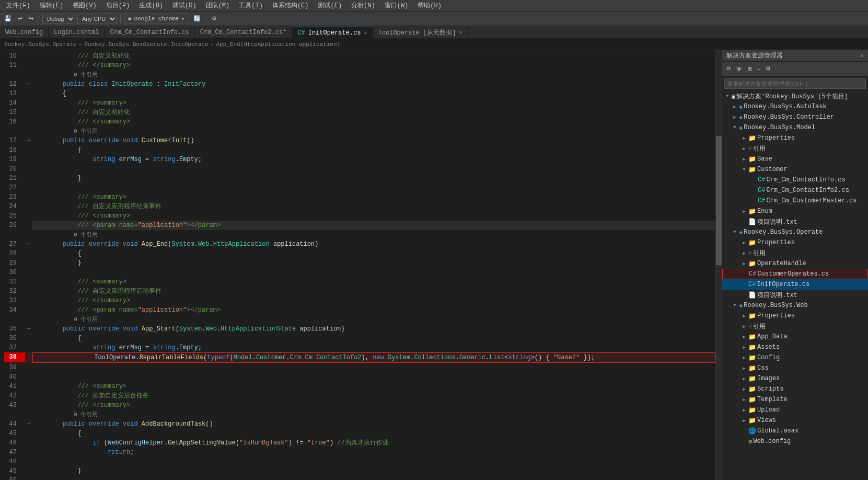 The height and width of the screenshot is (480, 868). I want to click on tree-customermaster: C# Crm_Cm_CustomerMaster.cs, so click(795, 201).